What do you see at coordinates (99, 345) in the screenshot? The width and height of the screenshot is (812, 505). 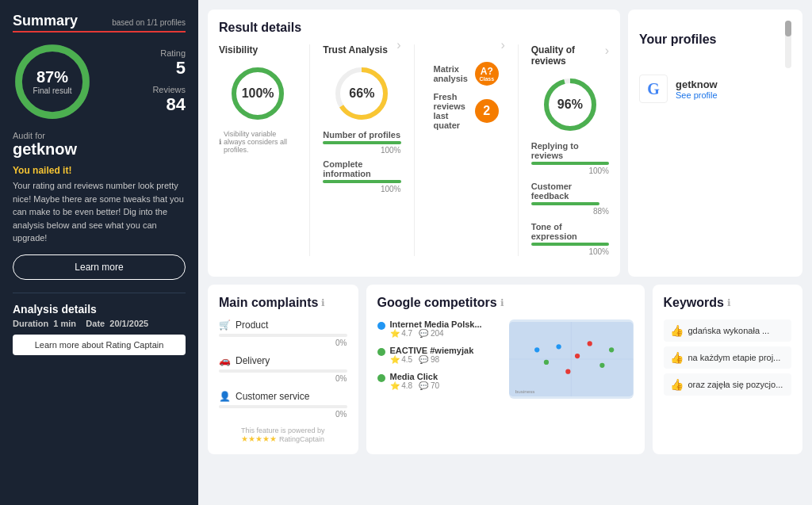 I see `rating-captain-button: Learn more about Rating Captain` at bounding box center [99, 345].